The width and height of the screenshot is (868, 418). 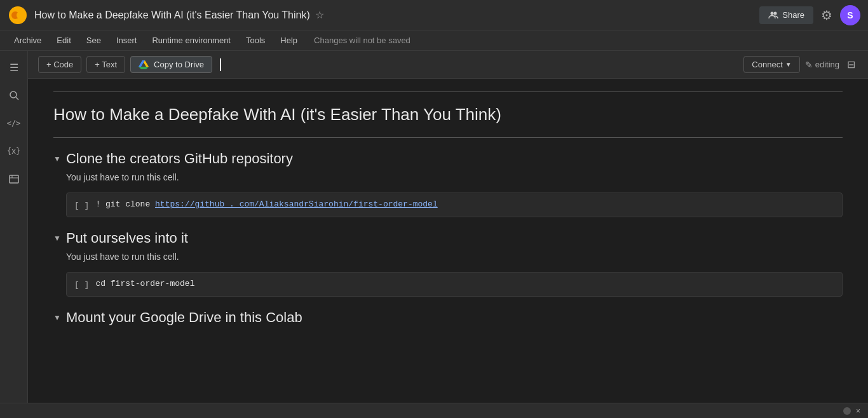 What do you see at coordinates (144, 65) in the screenshot?
I see `drive-icon` at bounding box center [144, 65].